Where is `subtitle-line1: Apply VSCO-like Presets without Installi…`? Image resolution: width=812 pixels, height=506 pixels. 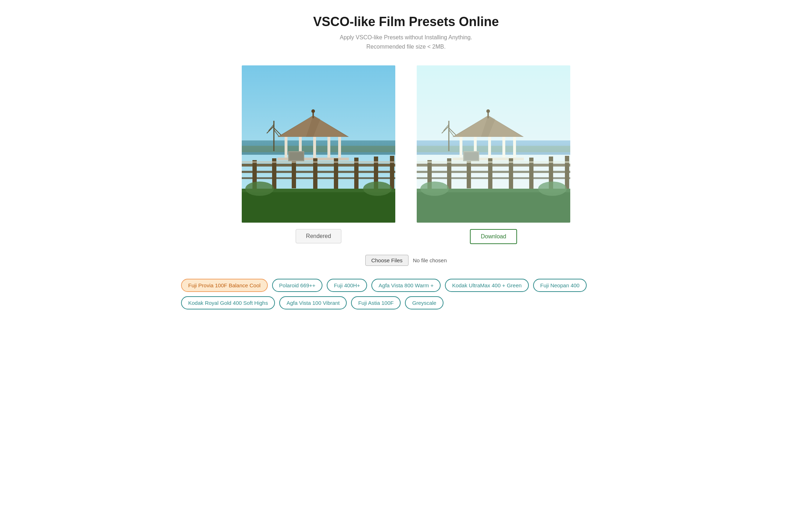
subtitle-line1: Apply VSCO-like Presets without Installi… is located at coordinates (406, 38).